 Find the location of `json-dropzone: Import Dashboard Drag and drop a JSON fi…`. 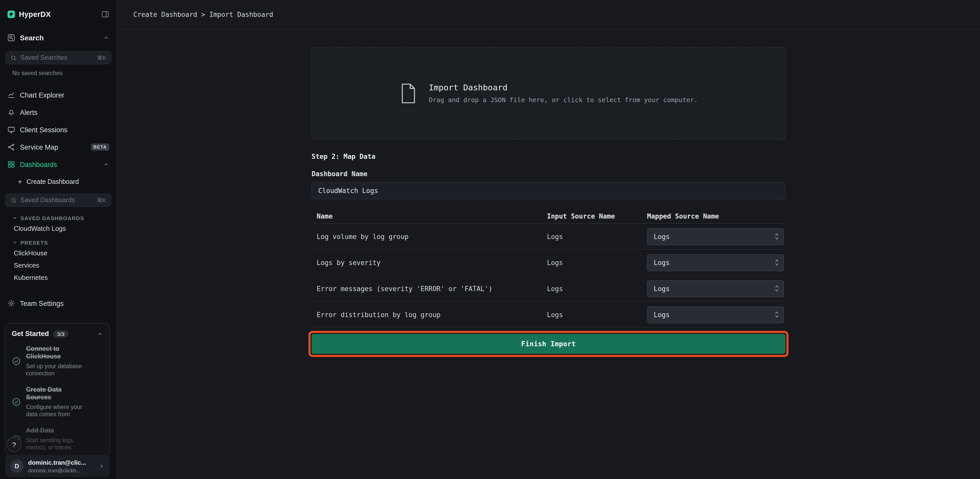

json-dropzone: Import Dashboard Drag and drop a JSON fi… is located at coordinates (549, 93).